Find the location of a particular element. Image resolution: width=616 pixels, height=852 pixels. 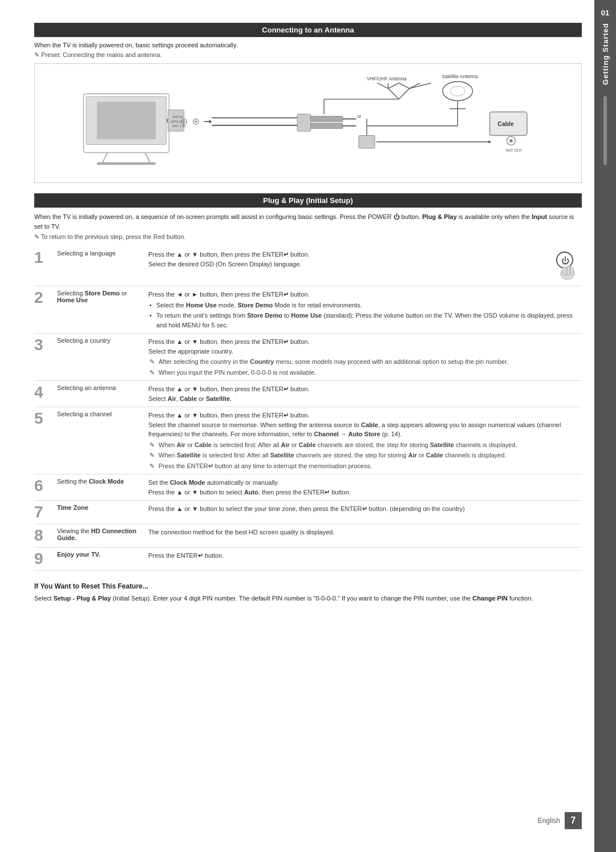

step-desc-4: Press the ▲ or ▼ button, then press the … is located at coordinates (363, 394).